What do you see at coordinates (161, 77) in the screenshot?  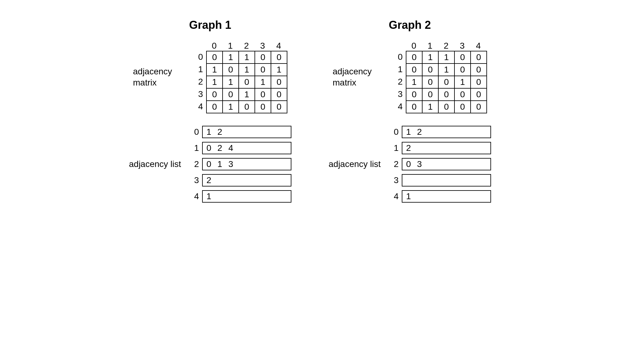 I see `adjacency-matrix-label: adjacency matrix` at bounding box center [161, 77].